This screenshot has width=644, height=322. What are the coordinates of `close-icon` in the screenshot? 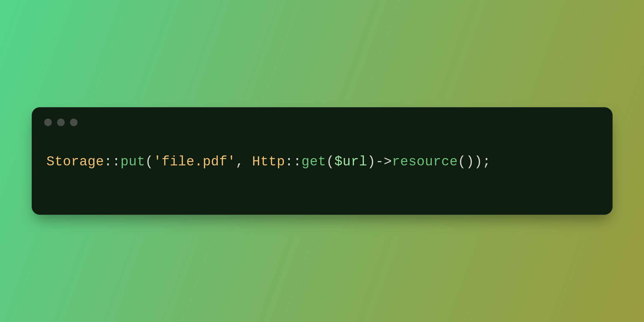 It's located at (48, 122).